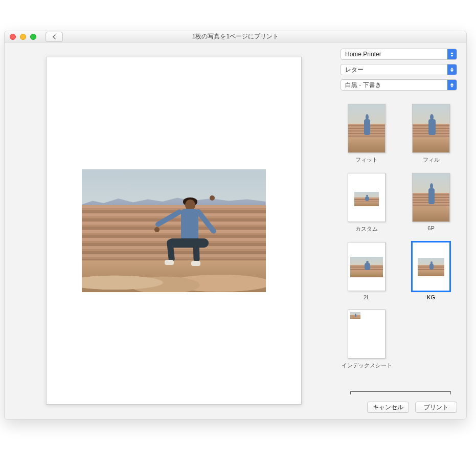 This screenshot has width=476, height=464. What do you see at coordinates (432, 160) in the screenshot?
I see `layout-label: フィル` at bounding box center [432, 160].